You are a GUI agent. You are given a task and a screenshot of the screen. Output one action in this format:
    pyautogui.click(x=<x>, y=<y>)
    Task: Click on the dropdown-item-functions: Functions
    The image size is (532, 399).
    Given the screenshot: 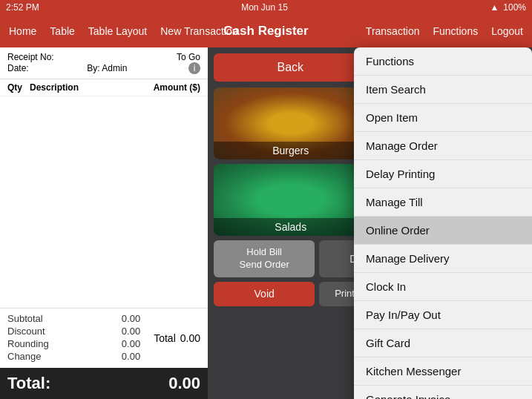 What is the action you would take?
    pyautogui.click(x=443, y=62)
    